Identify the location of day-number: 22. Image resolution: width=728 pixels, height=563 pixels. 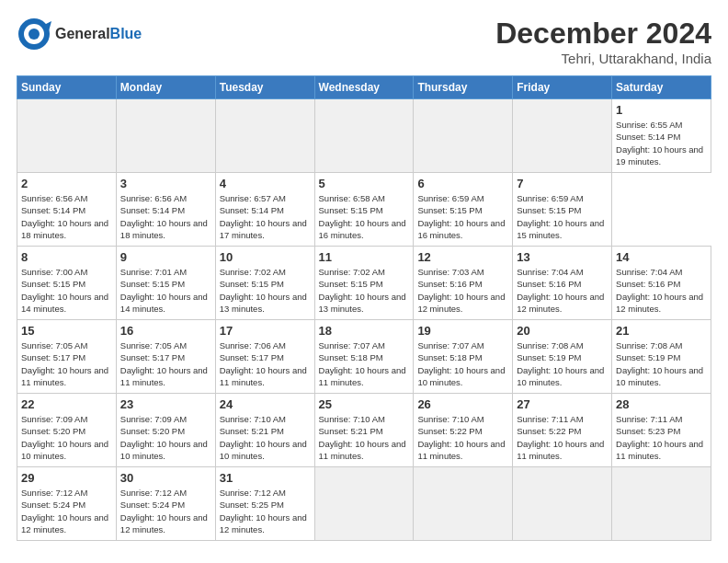
(66, 405).